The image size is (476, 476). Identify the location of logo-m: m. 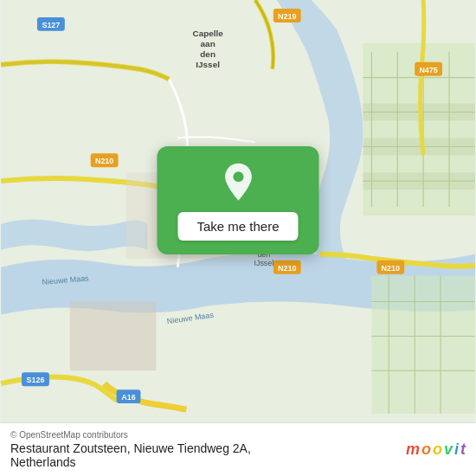
(413, 450).